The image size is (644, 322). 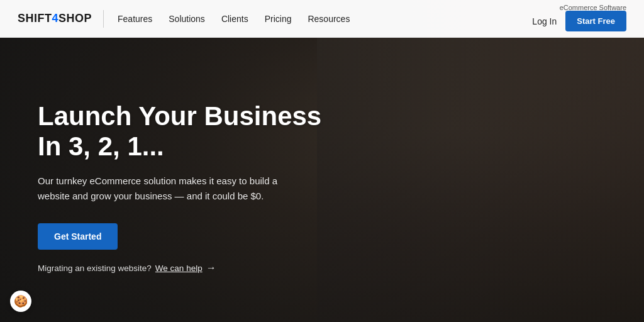 I want to click on nav-divider, so click(x=103, y=19).